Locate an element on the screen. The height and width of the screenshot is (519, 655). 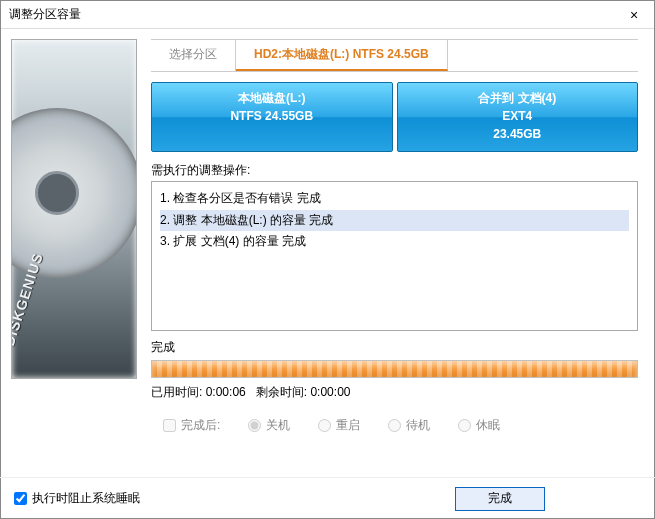
after-checkbox-input is located at coordinates (170, 426).